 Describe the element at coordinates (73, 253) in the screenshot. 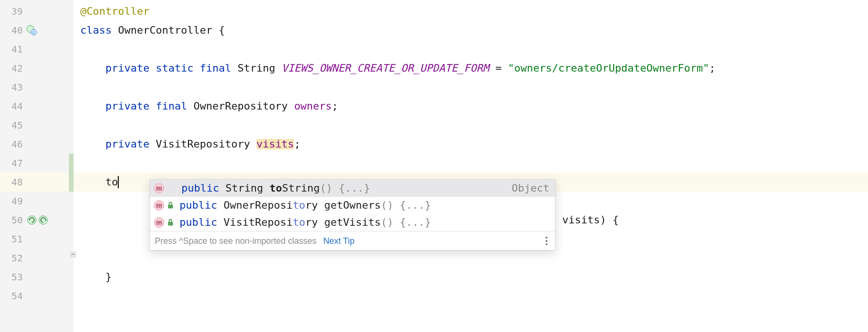

I see `fold-handle-icon` at that location.